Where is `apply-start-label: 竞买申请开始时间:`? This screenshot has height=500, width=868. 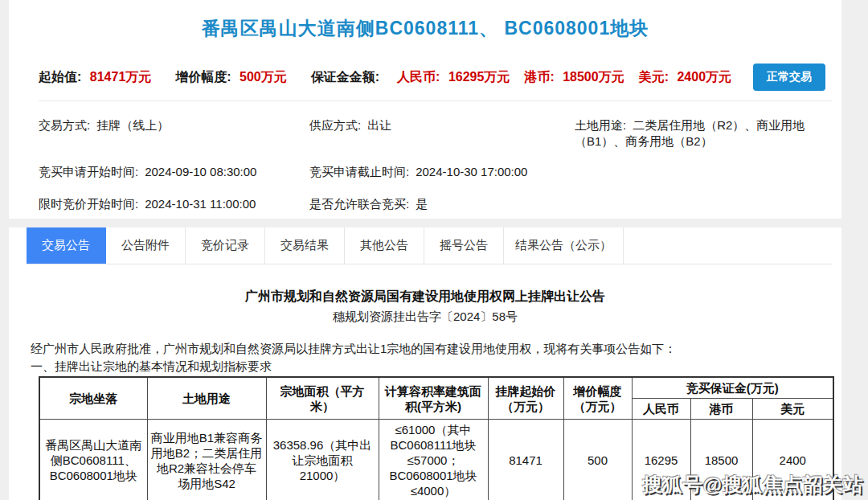 apply-start-label: 竞买申请开始时间: is located at coordinates (88, 172).